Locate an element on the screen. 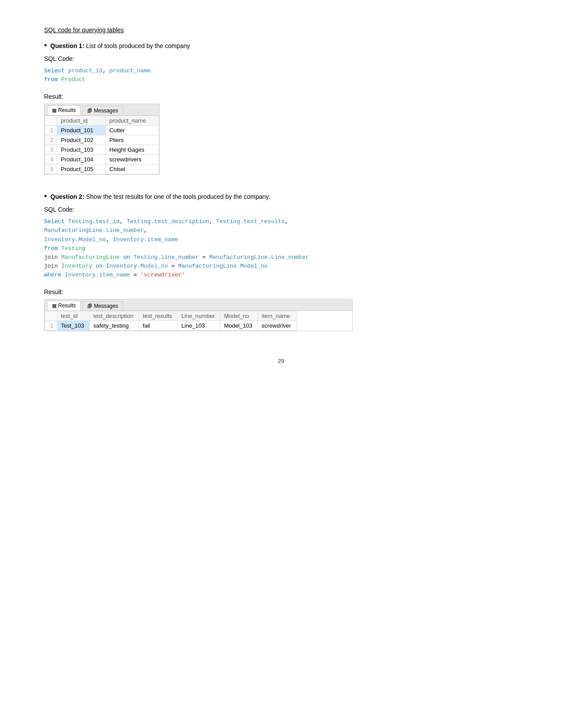 The image size is (562, 728). question1-tabs: ▦ Results 🗐 Messages is located at coordinates (102, 110).